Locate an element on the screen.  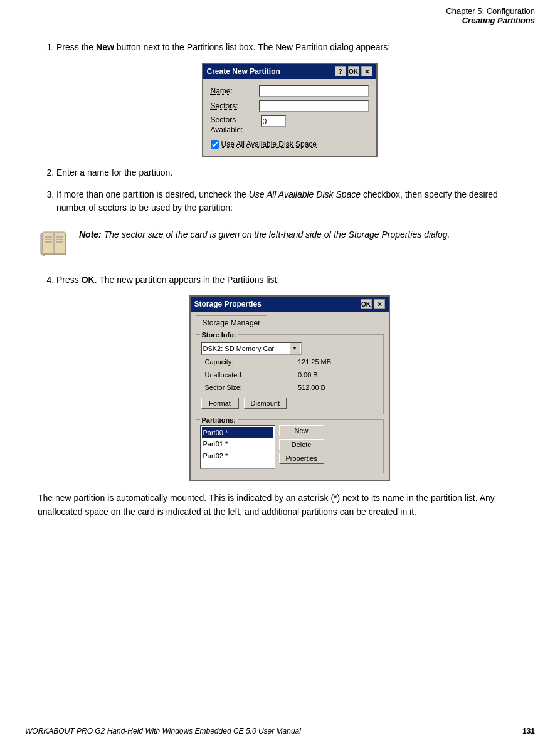
sector-size-value: 512.00 B is located at coordinates (336, 387).